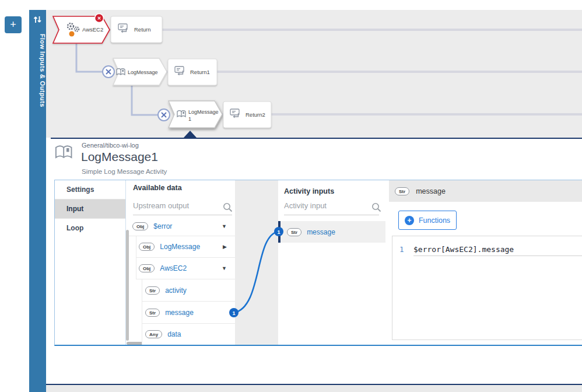  Describe the element at coordinates (182, 226) in the screenshot. I see `tree-row-error: Obj $error ▼` at that location.